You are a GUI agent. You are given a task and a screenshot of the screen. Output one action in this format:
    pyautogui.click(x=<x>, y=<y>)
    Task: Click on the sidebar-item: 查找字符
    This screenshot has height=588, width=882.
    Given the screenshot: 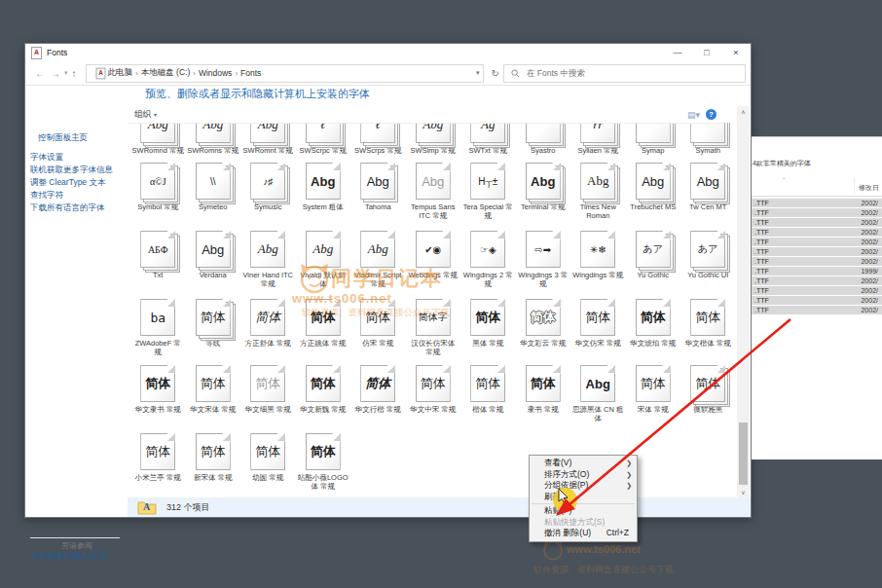 What is the action you would take?
    pyautogui.click(x=47, y=196)
    